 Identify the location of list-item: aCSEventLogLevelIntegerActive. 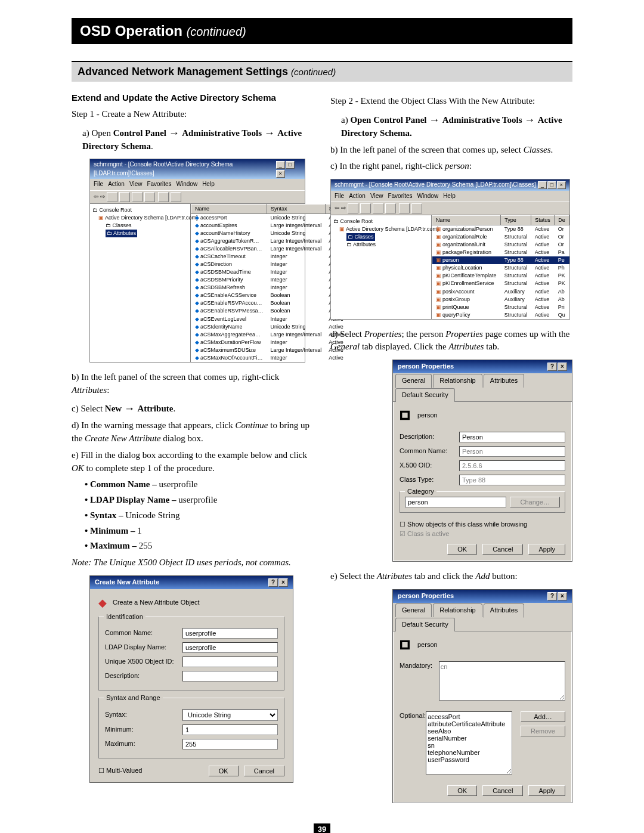
(270, 320).